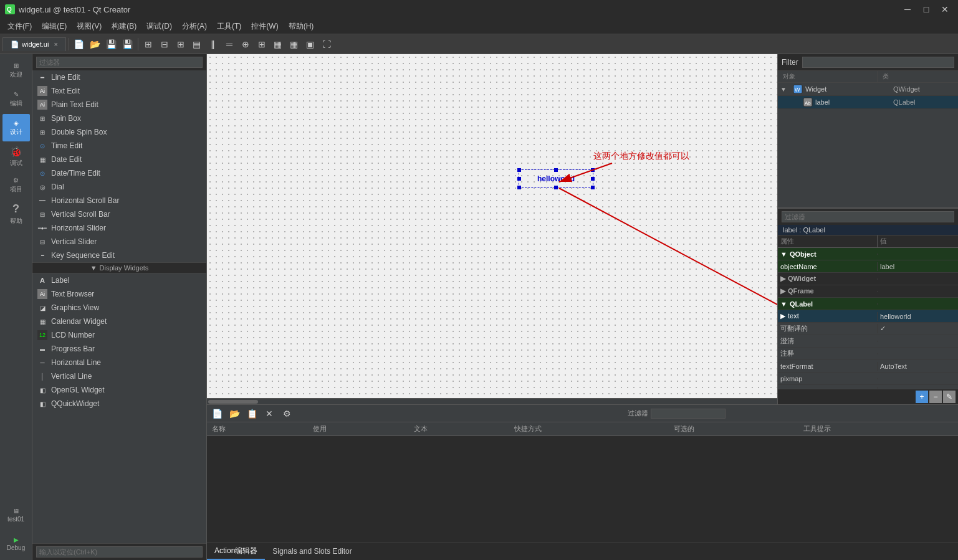 The image size is (958, 560). Describe the element at coordinates (234, 414) in the screenshot. I see `action-open-btn: 📂` at that location.